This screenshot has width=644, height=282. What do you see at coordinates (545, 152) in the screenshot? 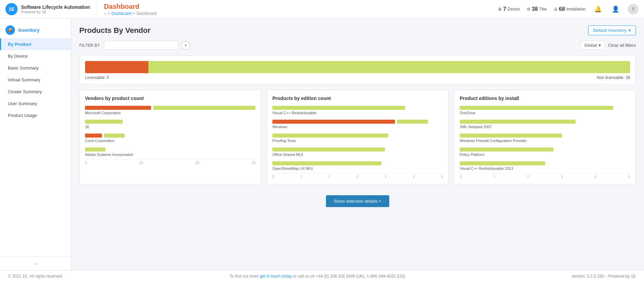
I see `edition-row-3: Policy Platform` at bounding box center [545, 152].